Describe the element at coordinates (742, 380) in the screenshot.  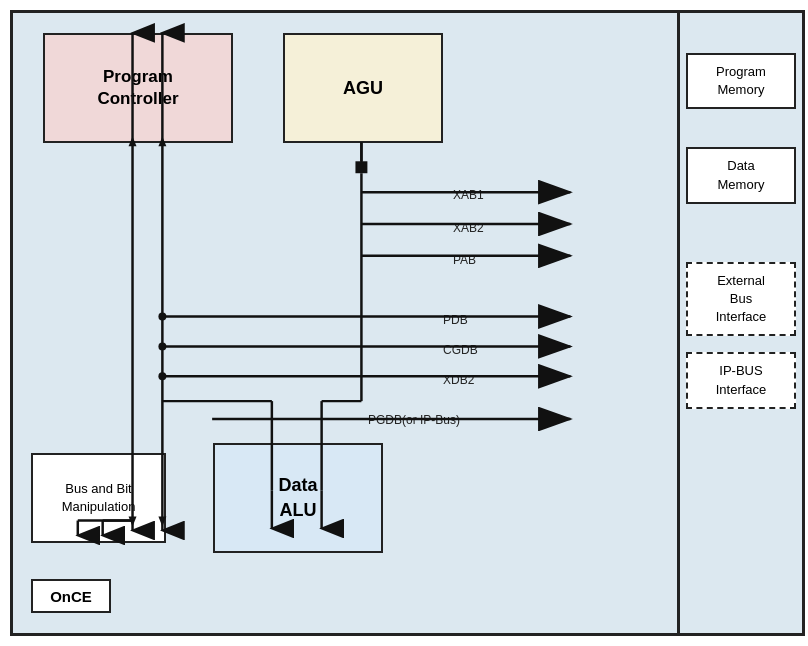
I see `ip-bus-label: IP-BUSInterface` at that location.